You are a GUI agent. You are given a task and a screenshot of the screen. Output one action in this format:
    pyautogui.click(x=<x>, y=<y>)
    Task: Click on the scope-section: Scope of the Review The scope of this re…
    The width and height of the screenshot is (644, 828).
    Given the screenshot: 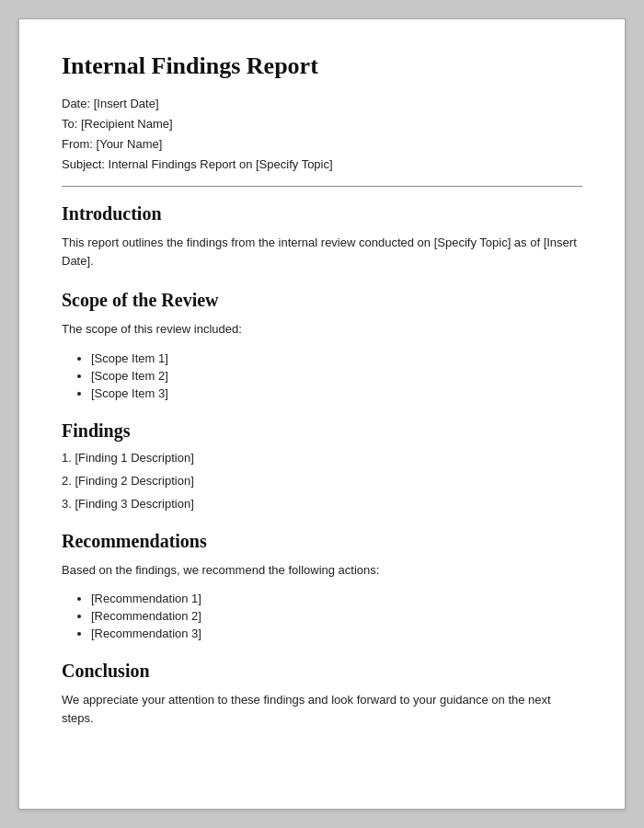 What is the action you would take?
    pyautogui.click(x=322, y=345)
    